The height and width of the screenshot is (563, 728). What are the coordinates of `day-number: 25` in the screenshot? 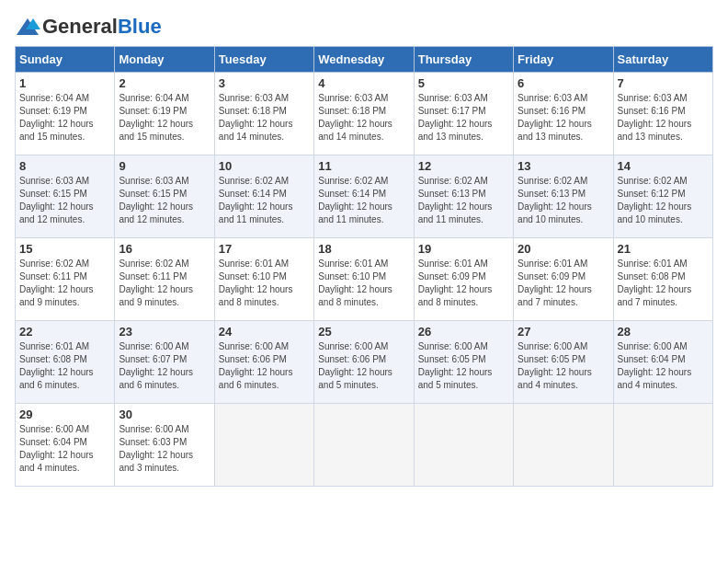 It's located at (364, 331).